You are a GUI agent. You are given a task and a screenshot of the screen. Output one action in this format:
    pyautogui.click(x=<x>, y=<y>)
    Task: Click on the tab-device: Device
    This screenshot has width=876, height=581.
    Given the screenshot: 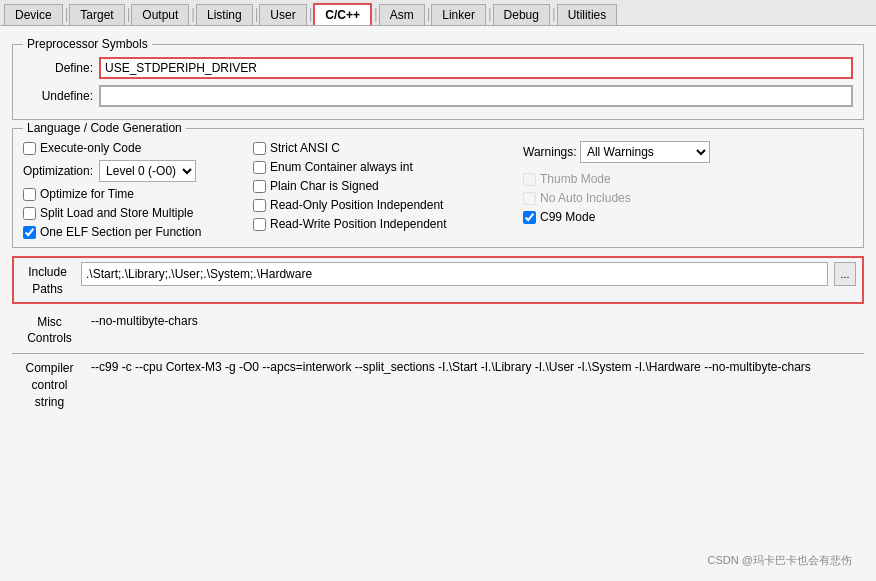 What is the action you would take?
    pyautogui.click(x=34, y=14)
    